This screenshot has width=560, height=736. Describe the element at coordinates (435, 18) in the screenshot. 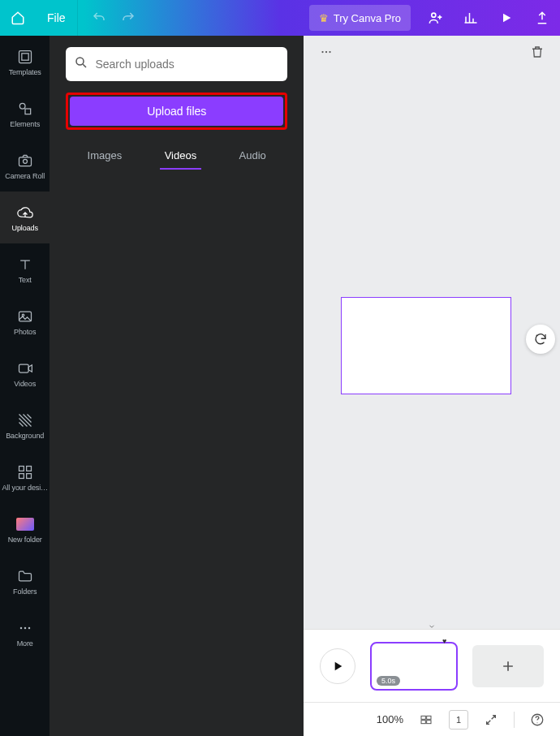

I see `invite-button` at that location.